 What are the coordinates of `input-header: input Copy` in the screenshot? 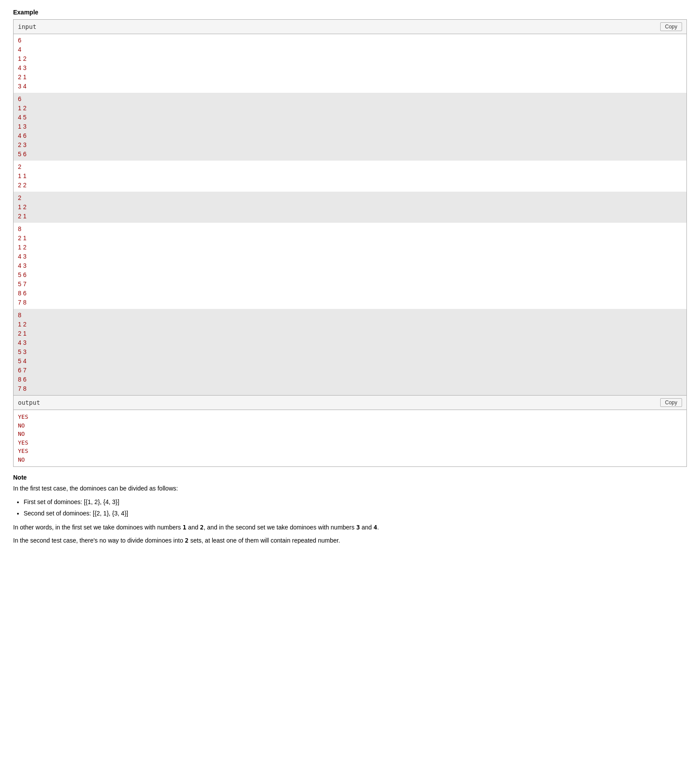 It's located at (350, 27).